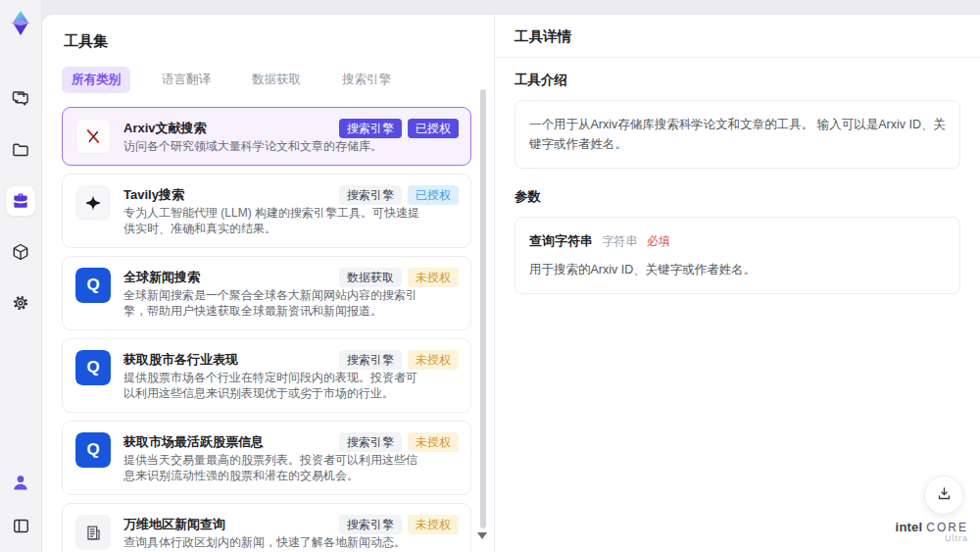 This screenshot has height=552, width=980. Describe the element at coordinates (947, 527) in the screenshot. I see `brand-core: CORE` at that location.